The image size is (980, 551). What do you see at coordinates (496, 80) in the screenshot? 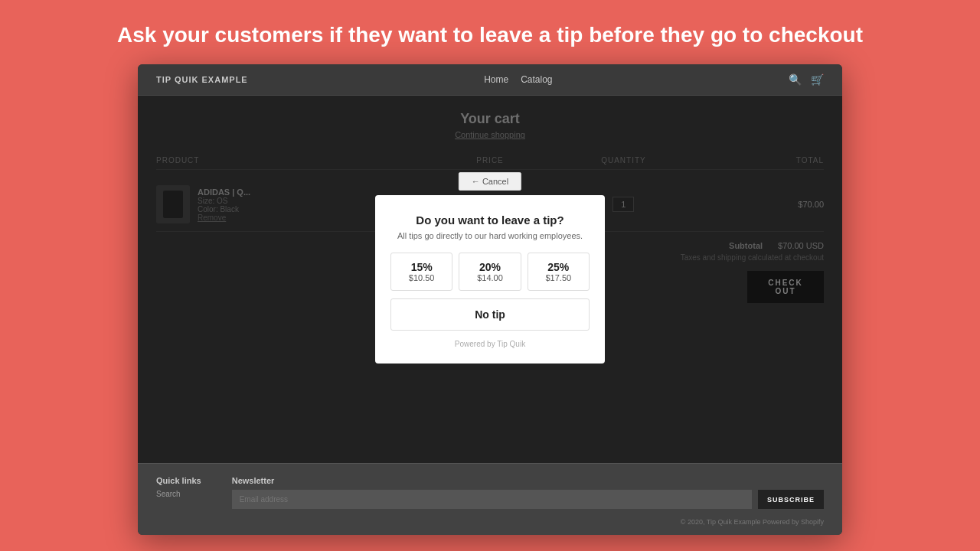
I see `nav-home: Home` at bounding box center [496, 80].